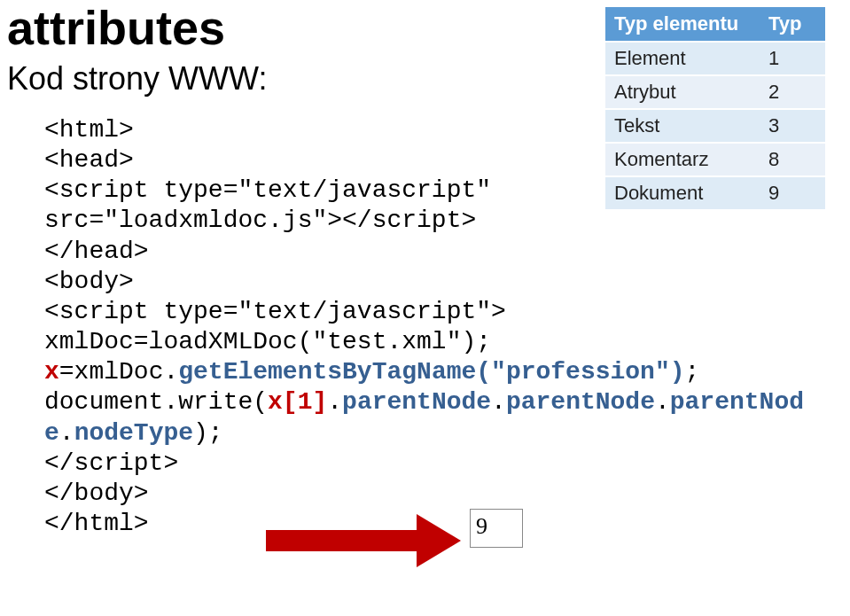 The image size is (850, 616). What do you see at coordinates (268, 342) in the screenshot?
I see `code-line: xmlDoc=loadXMLDoc("test.xml");` at bounding box center [268, 342].